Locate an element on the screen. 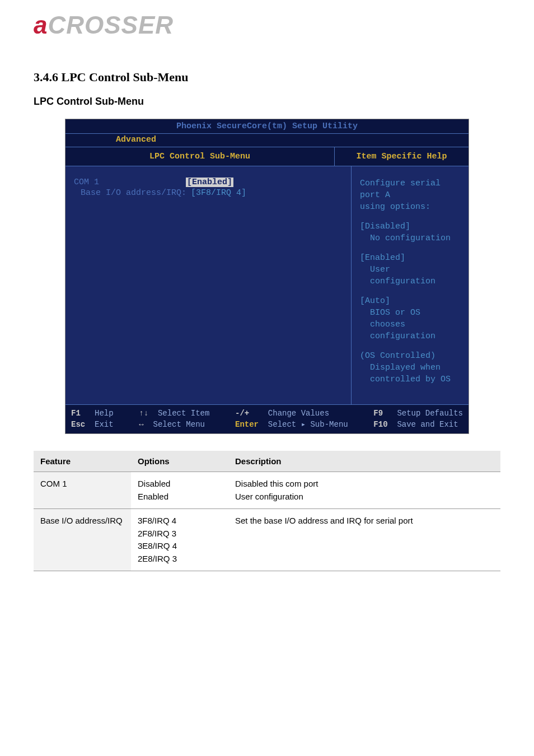 The width and height of the screenshot is (534, 756). bios-footer-col: F9 Setup Defaults F10 Save and Exit is located at coordinates (418, 419).